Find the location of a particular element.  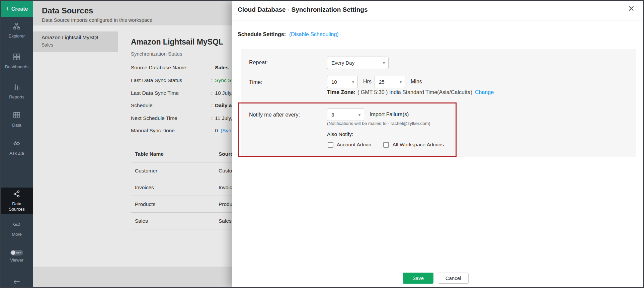

sync-status-section-label: Synchronization Status is located at coordinates (157, 54).